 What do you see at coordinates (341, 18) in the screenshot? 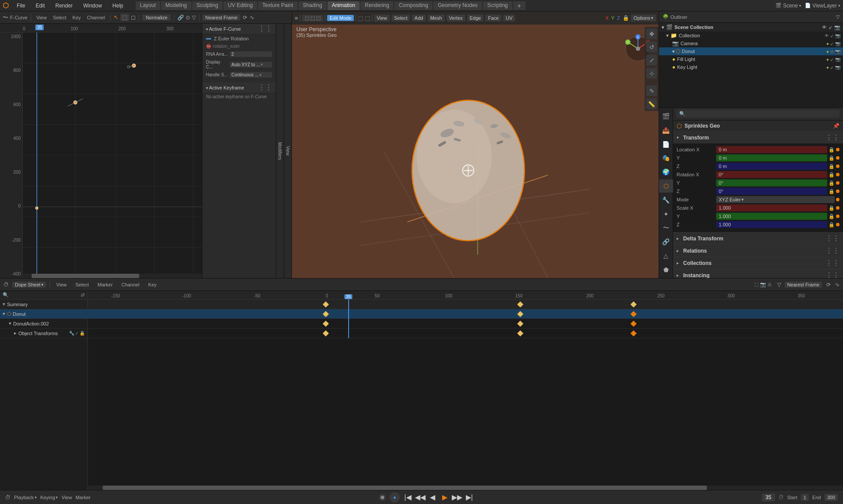
I see `vp-edit-mode-dropdown: Edit Mode` at bounding box center [341, 18].